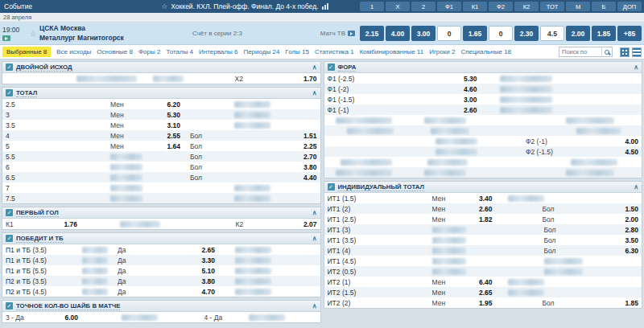 The image size is (644, 328). What do you see at coordinates (612, 240) in the screenshot?
I see `odds-value: 3.50` at bounding box center [612, 240].